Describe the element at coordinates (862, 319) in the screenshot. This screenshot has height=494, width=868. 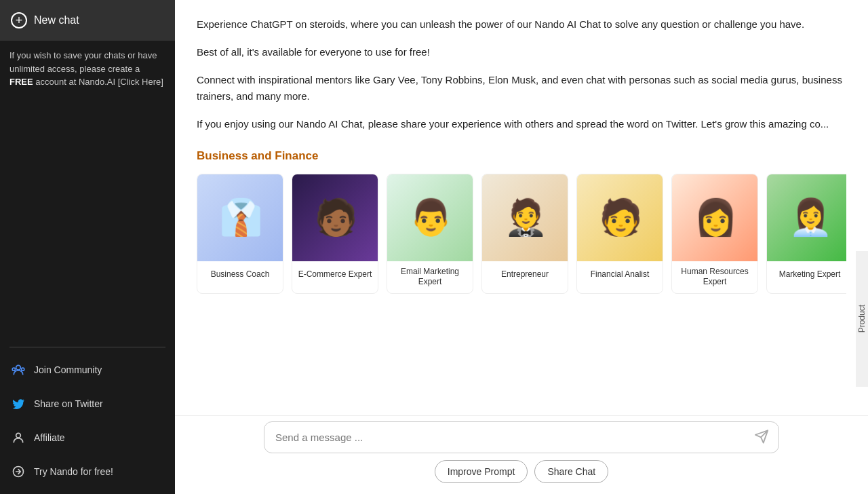
I see `product-label: Product` at that location.